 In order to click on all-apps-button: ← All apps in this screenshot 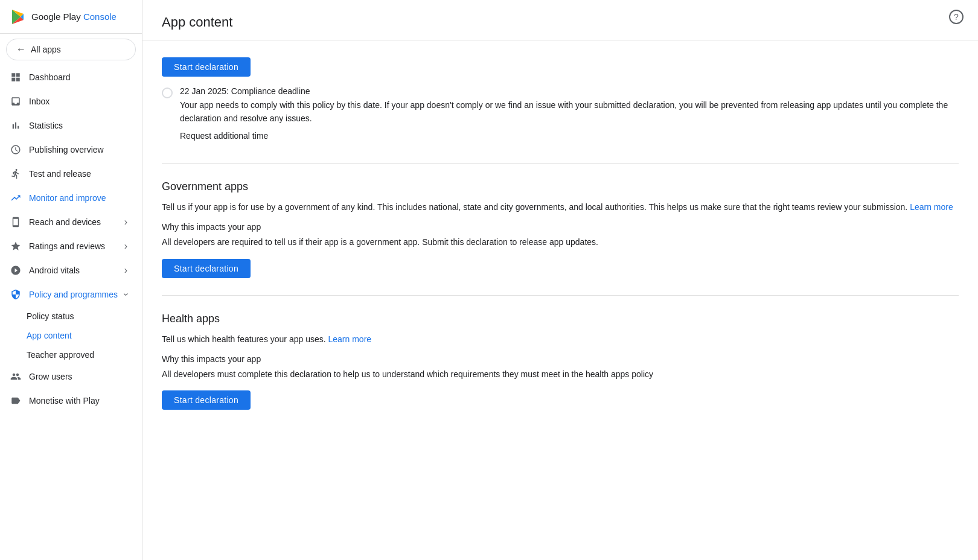, I will do `click(71, 49)`.